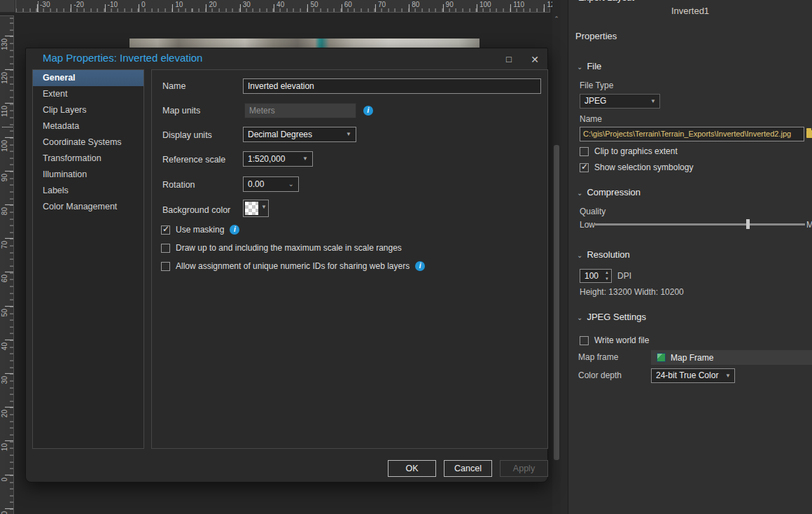 The width and height of the screenshot is (812, 514). What do you see at coordinates (700, 224) in the screenshot?
I see `quality-slider-track` at bounding box center [700, 224].